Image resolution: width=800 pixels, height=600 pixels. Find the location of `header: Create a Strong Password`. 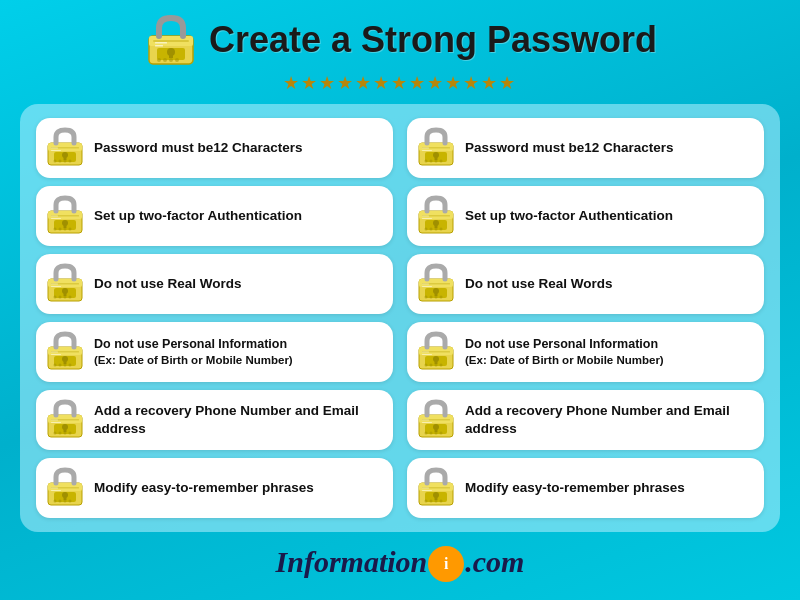

header: Create a Strong Password is located at coordinates (400, 40).